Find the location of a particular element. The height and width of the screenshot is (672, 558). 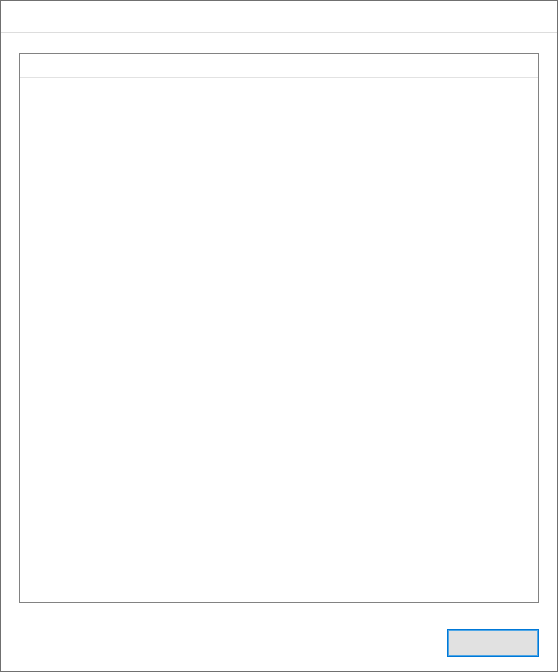

close-button is located at coordinates (493, 643).